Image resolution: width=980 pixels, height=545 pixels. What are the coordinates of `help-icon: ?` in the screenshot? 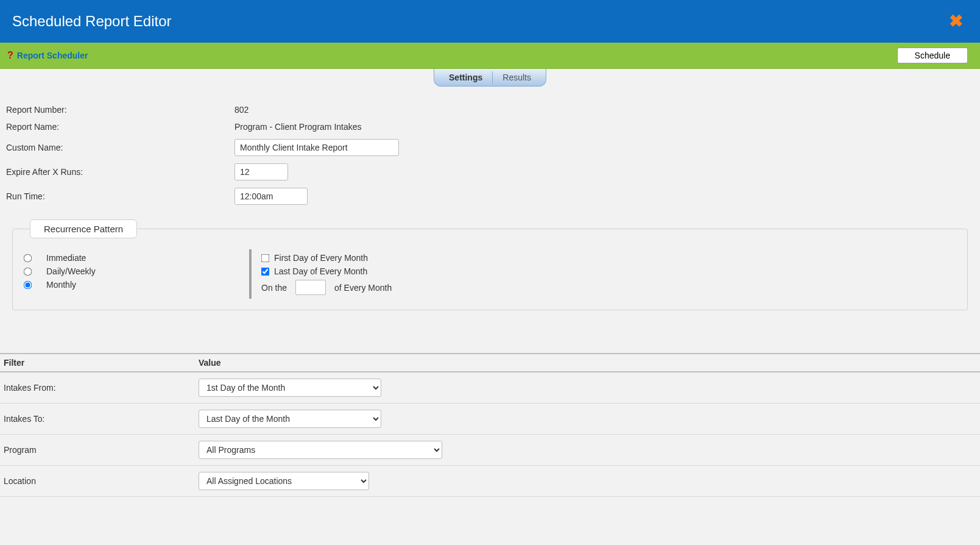 It's located at (10, 55).